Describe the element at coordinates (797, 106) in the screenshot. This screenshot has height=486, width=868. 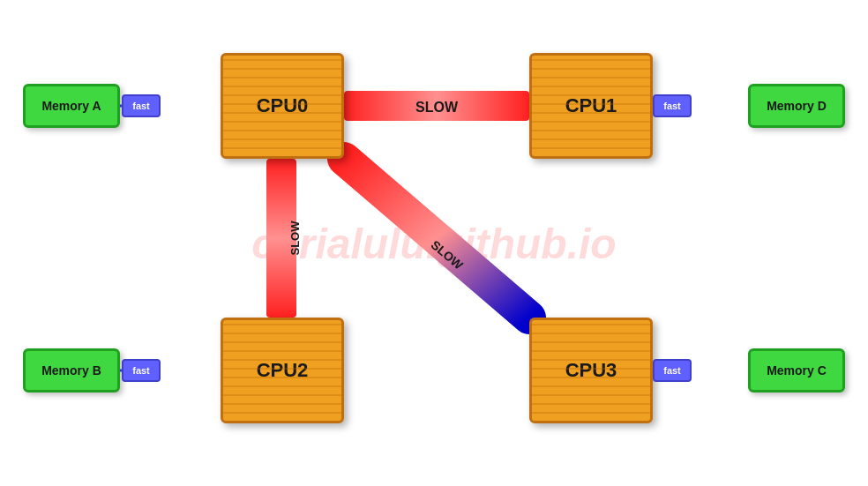
I see `memory-d-label: Memory D` at that location.